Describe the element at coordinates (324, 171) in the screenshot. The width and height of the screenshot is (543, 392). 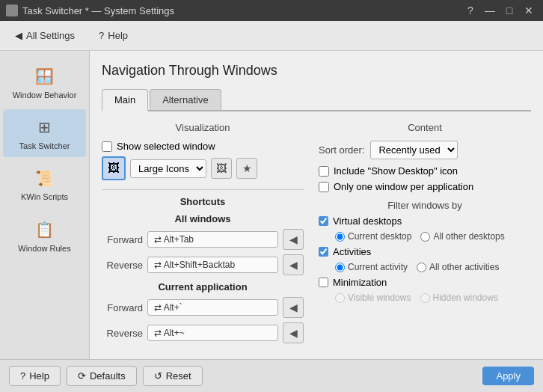
I see `show-desktop-checkbox` at that location.